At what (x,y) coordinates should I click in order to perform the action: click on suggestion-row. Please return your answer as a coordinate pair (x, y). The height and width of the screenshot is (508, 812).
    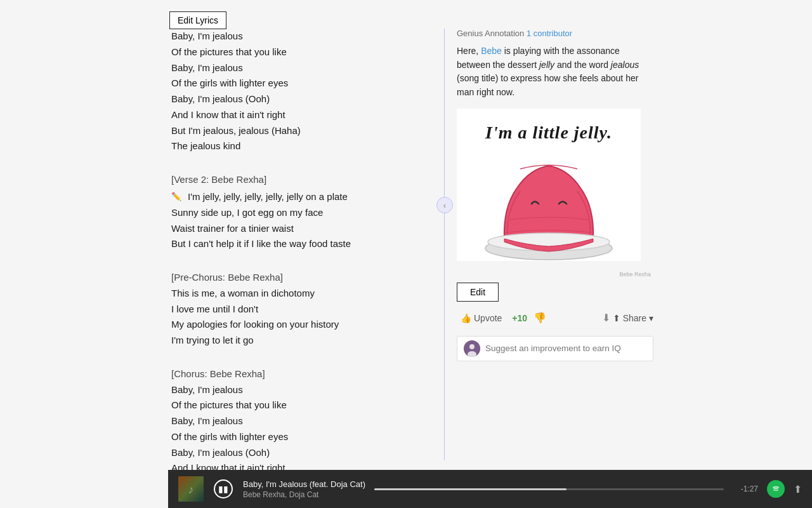
    Looking at the image, I should click on (555, 349).